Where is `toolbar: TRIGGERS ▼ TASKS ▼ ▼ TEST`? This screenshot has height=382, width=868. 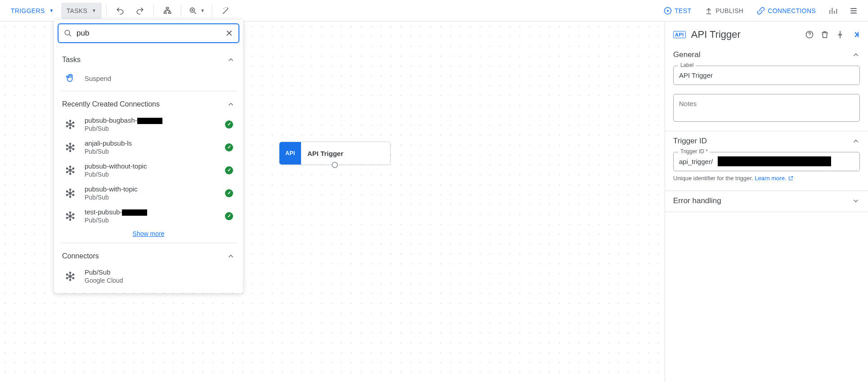
toolbar: TRIGGERS ▼ TASKS ▼ ▼ TEST is located at coordinates (434, 11).